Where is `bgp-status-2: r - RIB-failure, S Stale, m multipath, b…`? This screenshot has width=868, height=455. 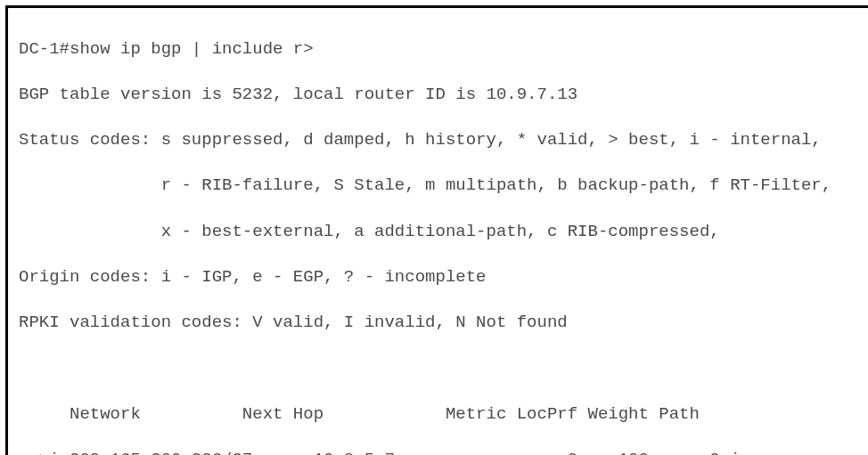 bgp-status-2: r - RIB-failure, S Stale, m multipath, b… is located at coordinates (439, 186).